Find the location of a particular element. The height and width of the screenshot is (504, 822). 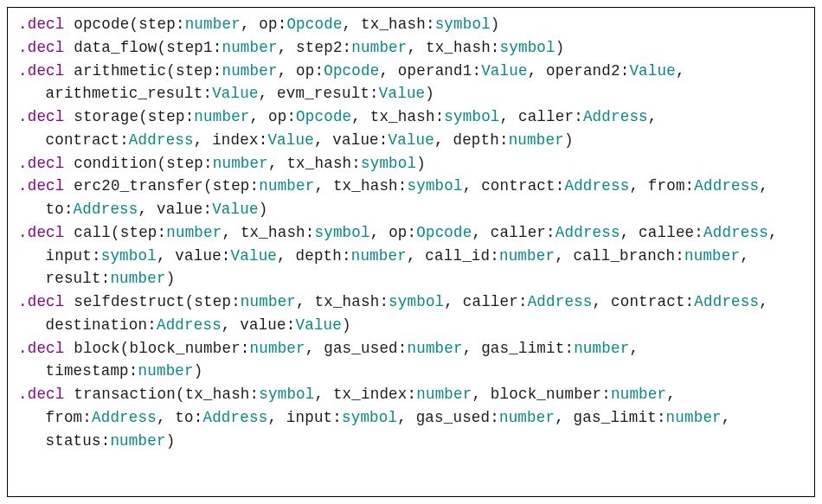

param-name: op is located at coordinates (277, 117).